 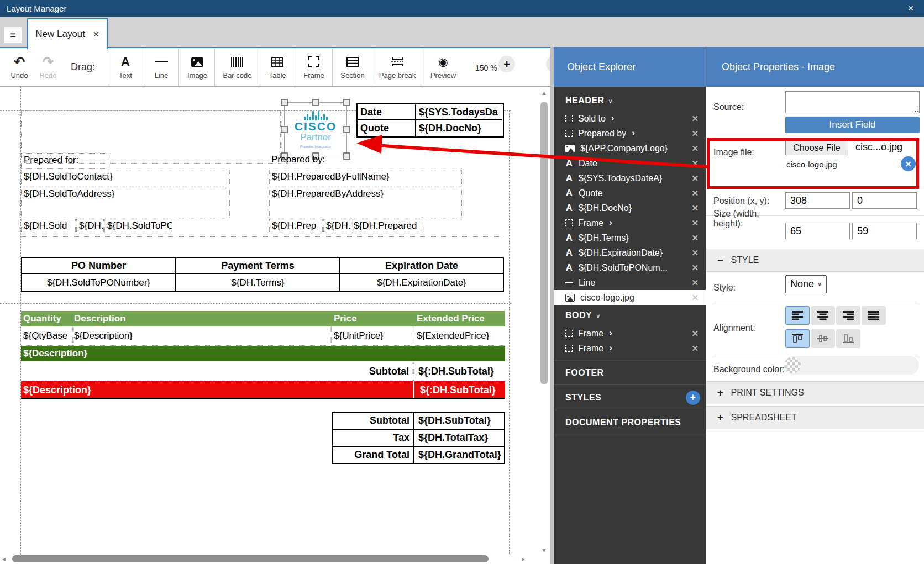 I want to click on explorer-item-quote: A Quote ✕, so click(x=630, y=193).